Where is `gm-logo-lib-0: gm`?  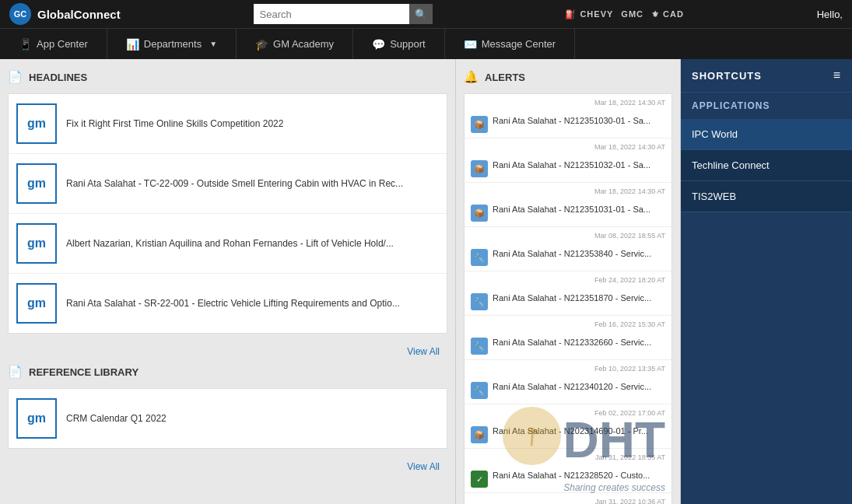 gm-logo-lib-0: gm is located at coordinates (37, 418).